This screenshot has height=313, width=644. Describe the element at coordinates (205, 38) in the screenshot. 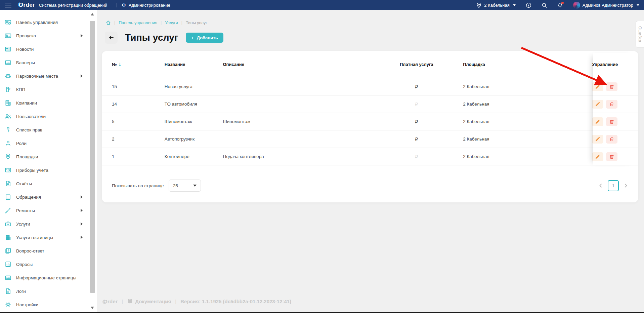

I see `add-button: + Добавить` at that location.